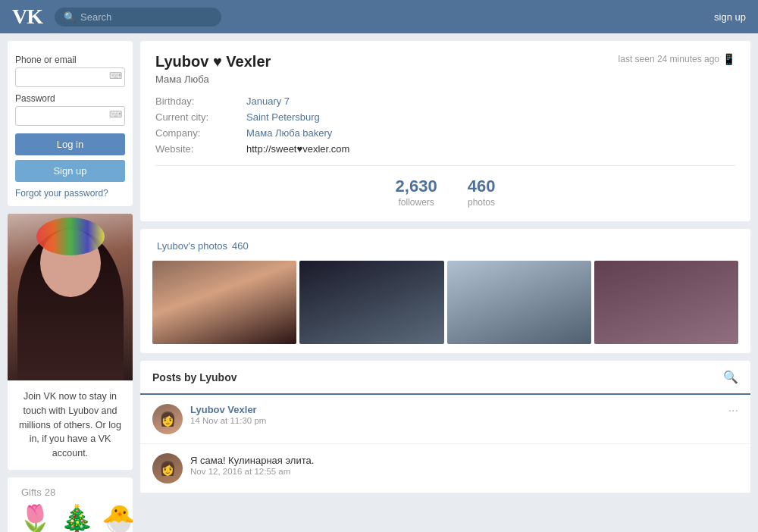 The image size is (758, 532). Describe the element at coordinates (446, 246) in the screenshot. I see `photos-title: Lyubov's photos460` at that location.